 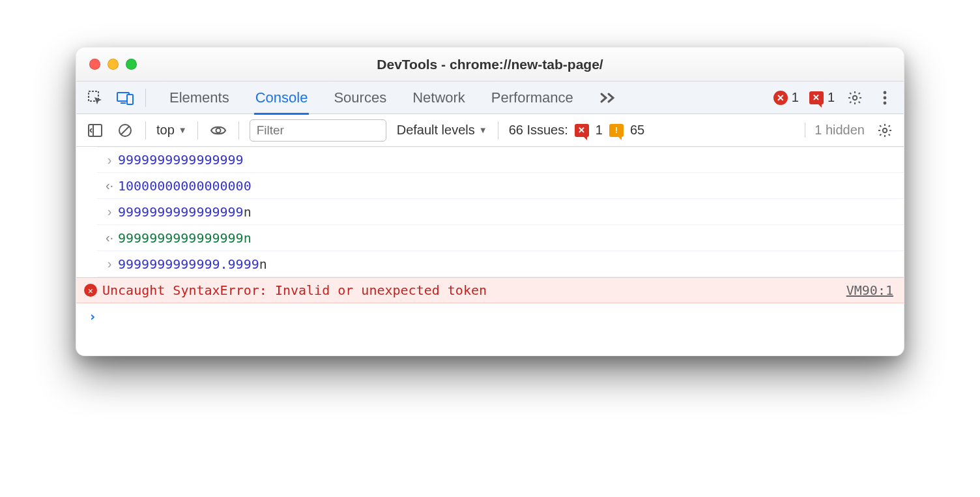 I want to click on errors-counter: ✕ 1, so click(x=786, y=98).